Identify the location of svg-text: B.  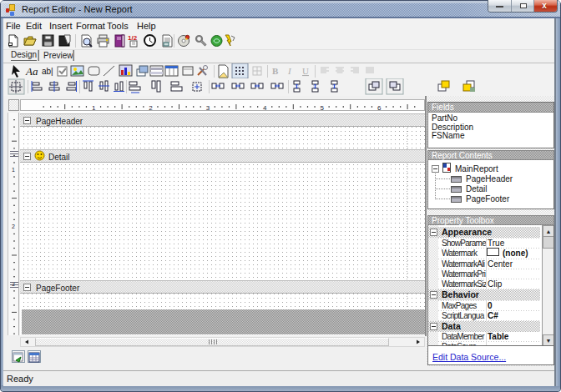
(275, 71).